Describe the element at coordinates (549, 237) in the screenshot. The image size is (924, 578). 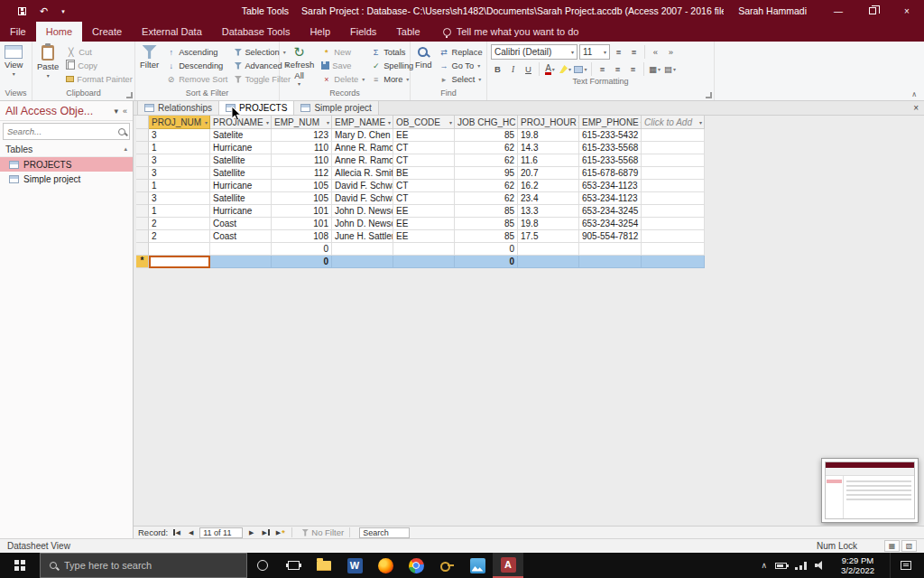
I see `cell: 17.5` at that location.